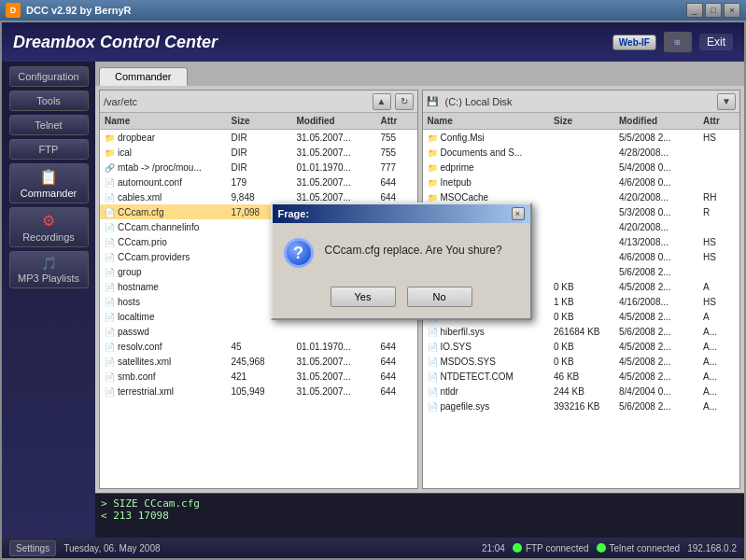 Image resolution: width=746 pixels, height=560 pixels. I want to click on left-file-row: 📄terrestrial.xml 105,949 31.05.2007... 6…, so click(259, 391).